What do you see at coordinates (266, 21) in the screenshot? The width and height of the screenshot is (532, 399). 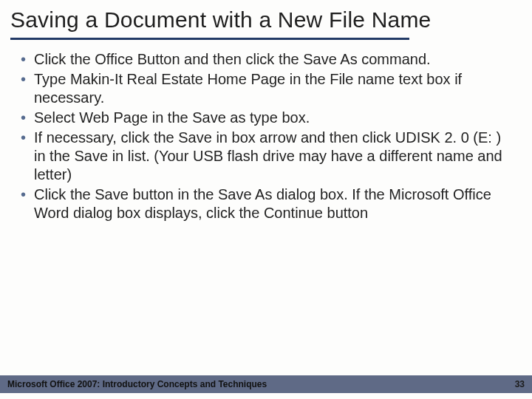 I see `slide-title: Saving a Document with a New File Name` at bounding box center [266, 21].